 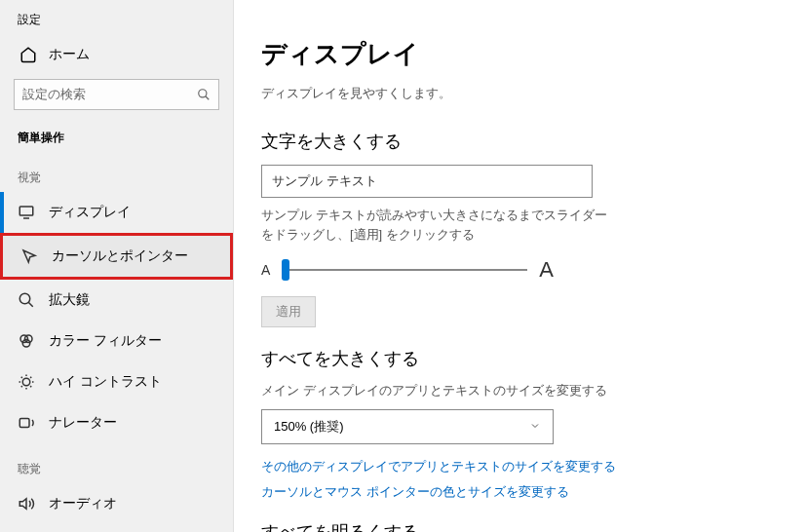 I want to click on colorfilter-icon, so click(x=26, y=341).